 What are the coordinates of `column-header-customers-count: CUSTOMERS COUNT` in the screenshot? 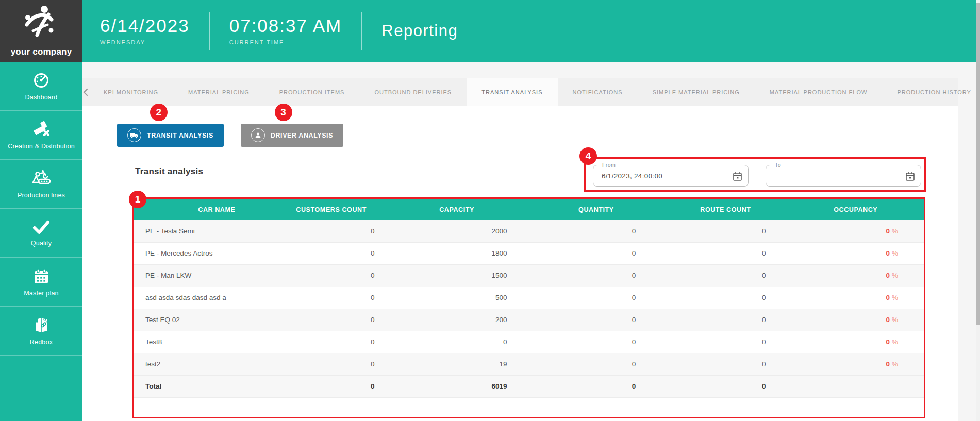 It's located at (347, 209).